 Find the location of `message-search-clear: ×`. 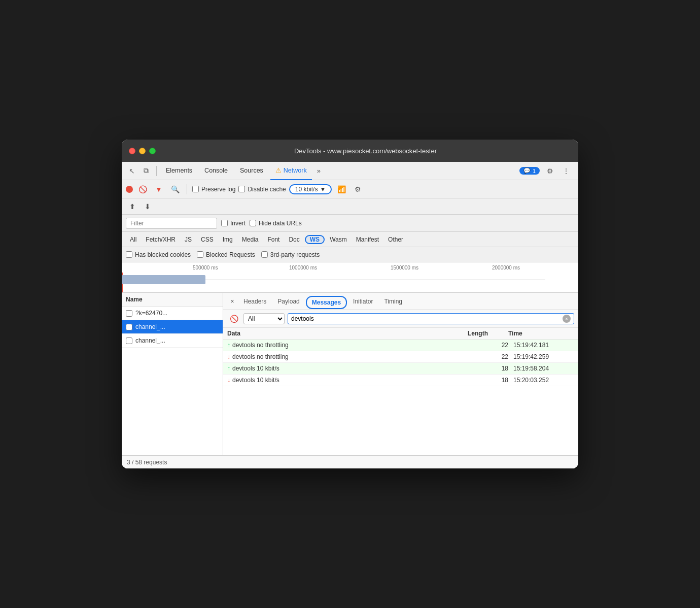

message-search-clear: × is located at coordinates (567, 319).